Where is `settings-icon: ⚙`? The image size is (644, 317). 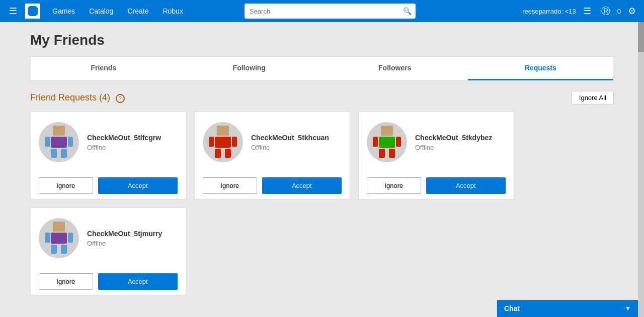
settings-icon: ⚙ is located at coordinates (632, 11).